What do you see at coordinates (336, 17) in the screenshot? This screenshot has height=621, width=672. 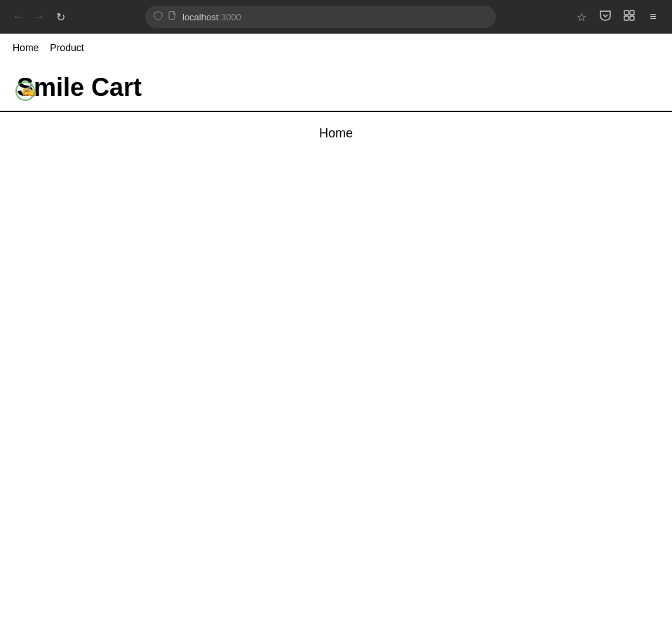 I see `browser-chrome: ← → ↻` at bounding box center [336, 17].